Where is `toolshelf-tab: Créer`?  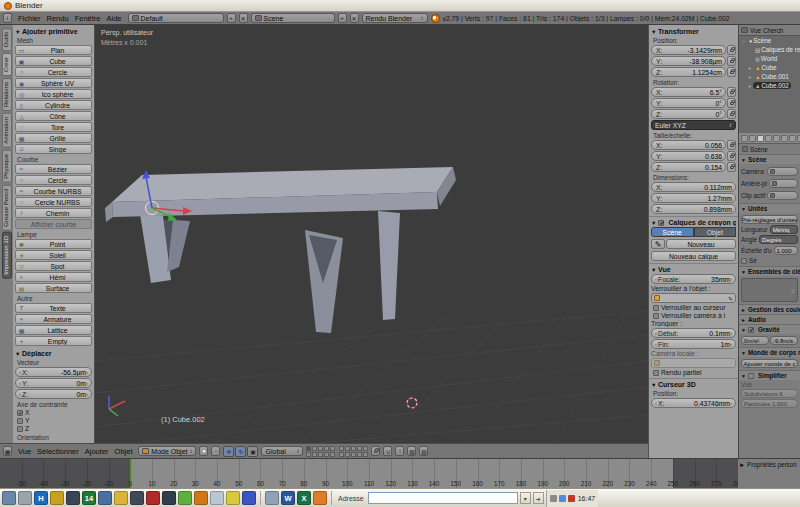 toolshelf-tab: Créer is located at coordinates (7, 64).